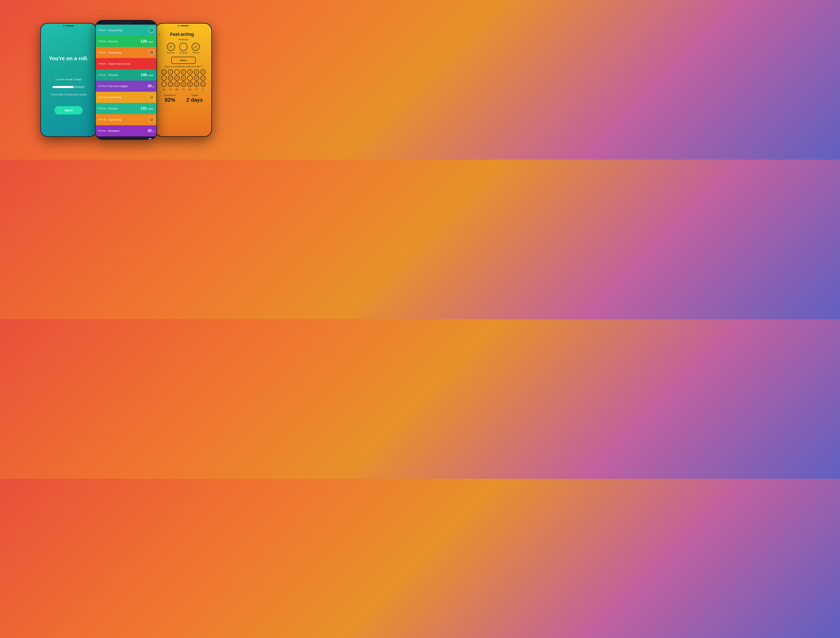 Image resolution: width=840 pixels, height=638 pixels. I want to click on day-we: We, so click(190, 90).